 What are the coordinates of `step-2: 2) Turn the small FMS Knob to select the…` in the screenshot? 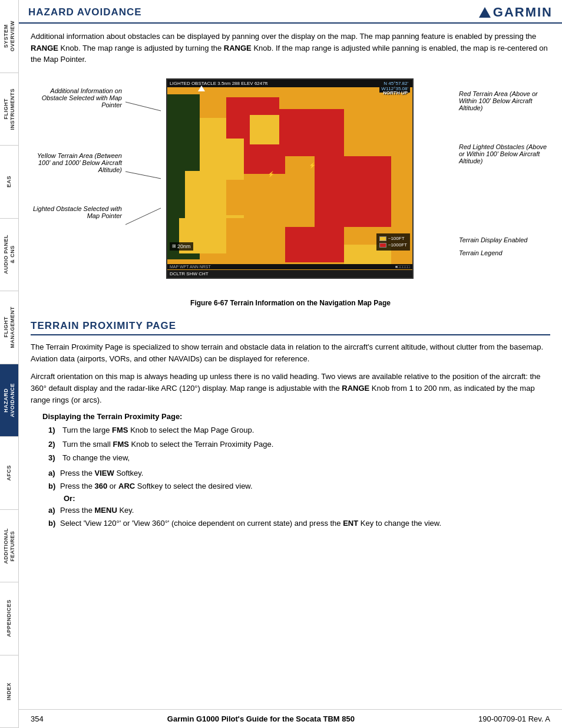 It's located at (299, 444).